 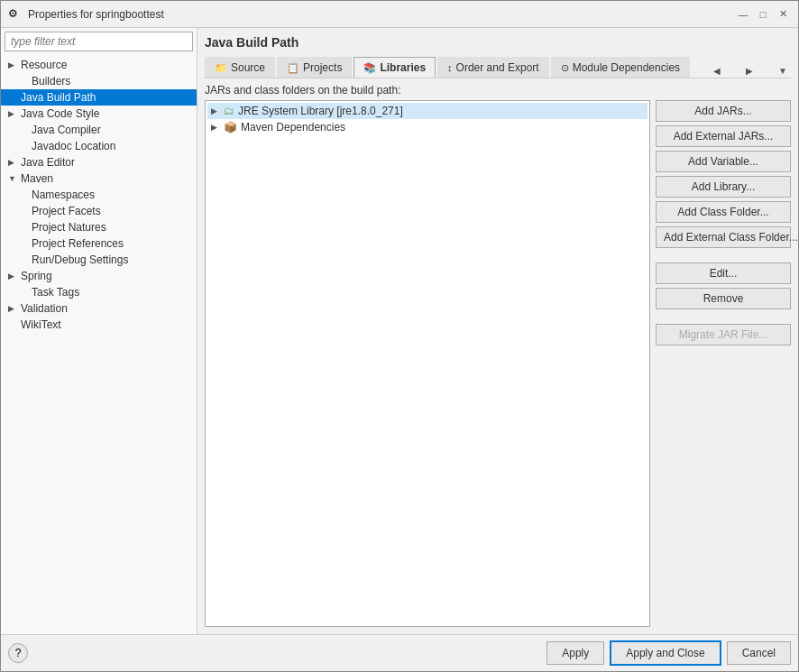 What do you see at coordinates (743, 14) in the screenshot?
I see `minimize-button: —` at bounding box center [743, 14].